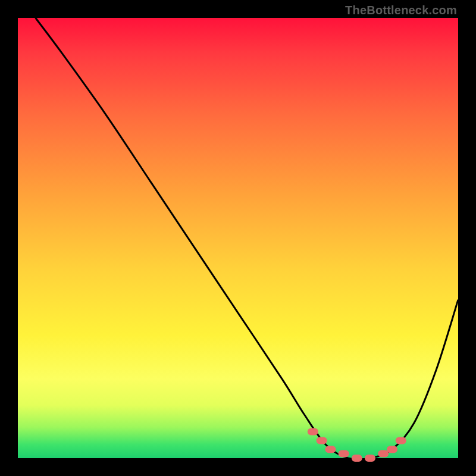 The height and width of the screenshot is (476, 476). What do you see at coordinates (357, 445) in the screenshot?
I see `optimal-range-markers` at bounding box center [357, 445].